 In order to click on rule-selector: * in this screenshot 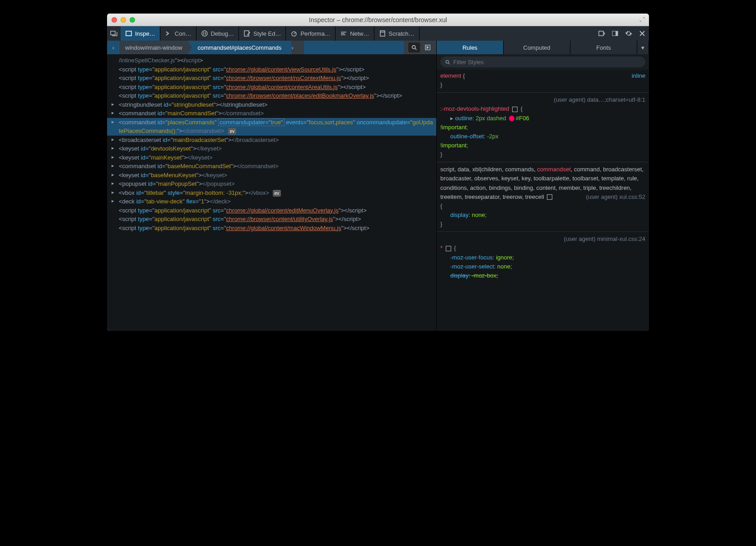, I will do `click(442, 248)`.